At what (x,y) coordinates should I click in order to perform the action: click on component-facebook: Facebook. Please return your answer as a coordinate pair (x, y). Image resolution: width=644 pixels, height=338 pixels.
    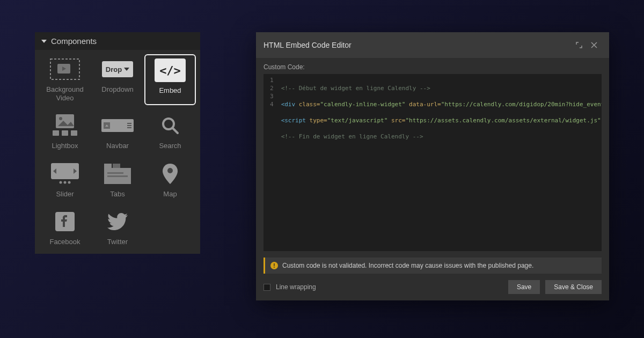
    Looking at the image, I should click on (65, 228).